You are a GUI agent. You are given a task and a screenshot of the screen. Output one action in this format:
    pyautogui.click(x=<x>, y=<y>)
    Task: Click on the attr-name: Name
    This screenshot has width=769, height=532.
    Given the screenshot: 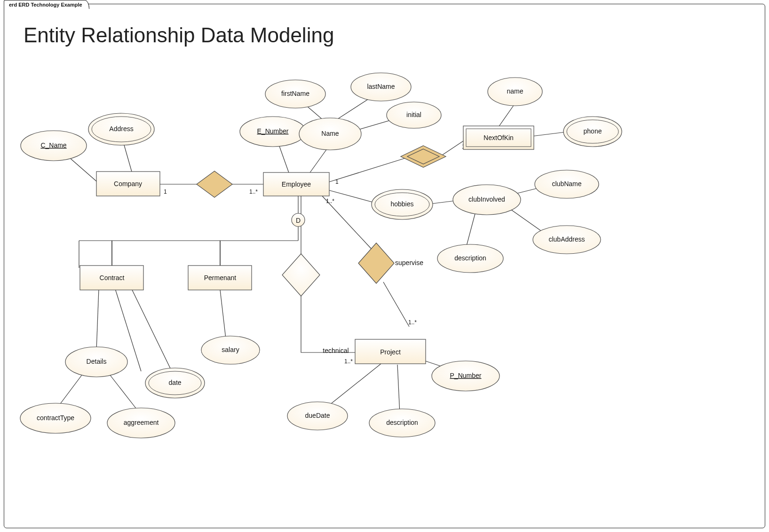 What is the action you would take?
    pyautogui.click(x=330, y=134)
    